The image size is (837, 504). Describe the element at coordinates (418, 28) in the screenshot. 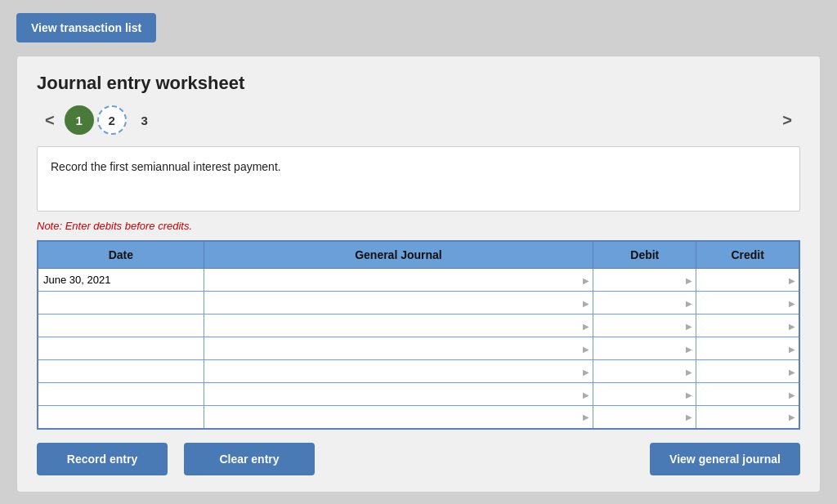

I see `top-bar: View transaction list` at that location.